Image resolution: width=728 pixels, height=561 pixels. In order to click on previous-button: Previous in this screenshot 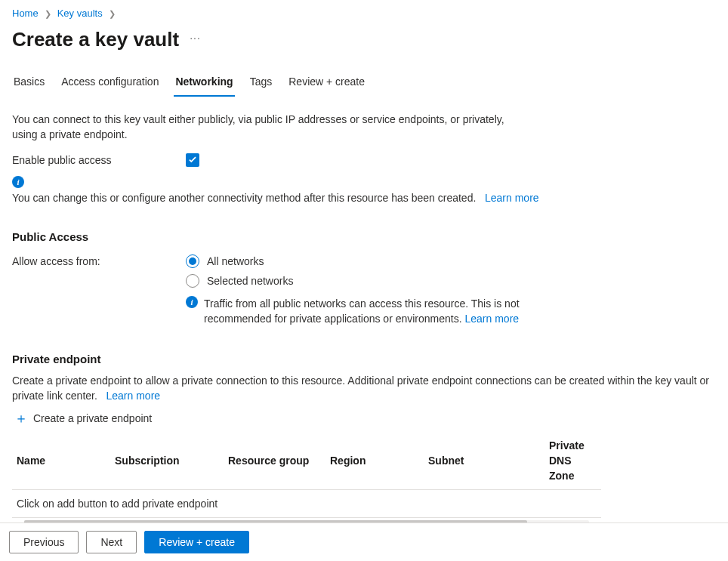, I will do `click(44, 542)`.